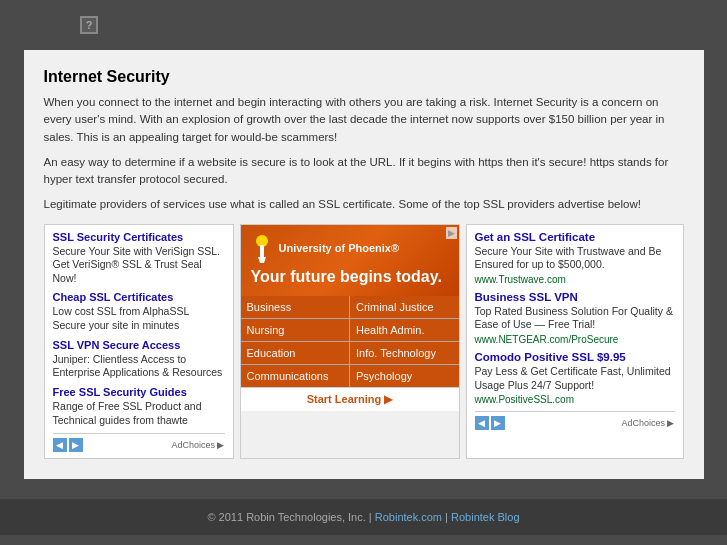  Describe the element at coordinates (490, 423) in the screenshot. I see `ad-right-nav-arrows: ◀ ▶` at that location.